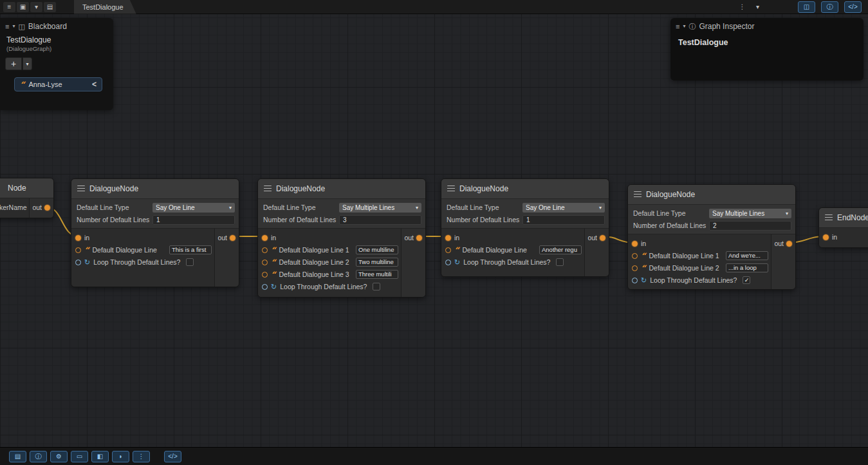 The width and height of the screenshot is (868, 465). Describe the element at coordinates (853, 7) in the screenshot. I see `code-view-toggle-button: </>` at that location.